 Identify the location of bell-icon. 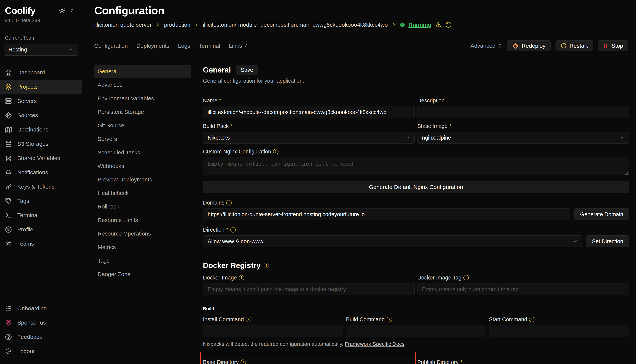
(9, 172).